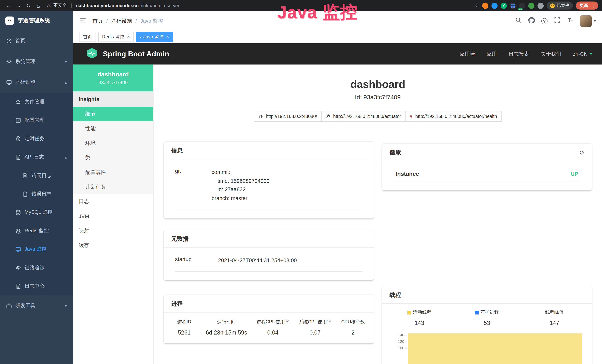  I want to click on sidebar-item-api-logs: API 日志 ▴, so click(36, 157).